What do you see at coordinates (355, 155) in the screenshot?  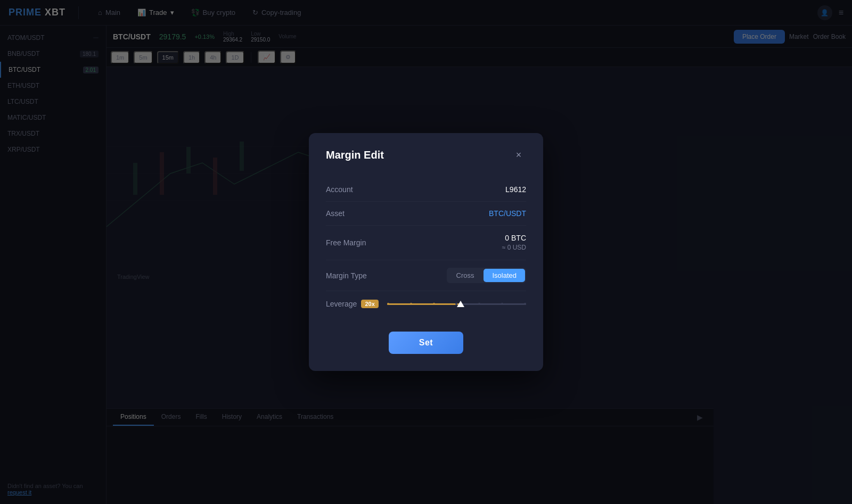 I see `modal-title: Margin Edit` at bounding box center [355, 155].